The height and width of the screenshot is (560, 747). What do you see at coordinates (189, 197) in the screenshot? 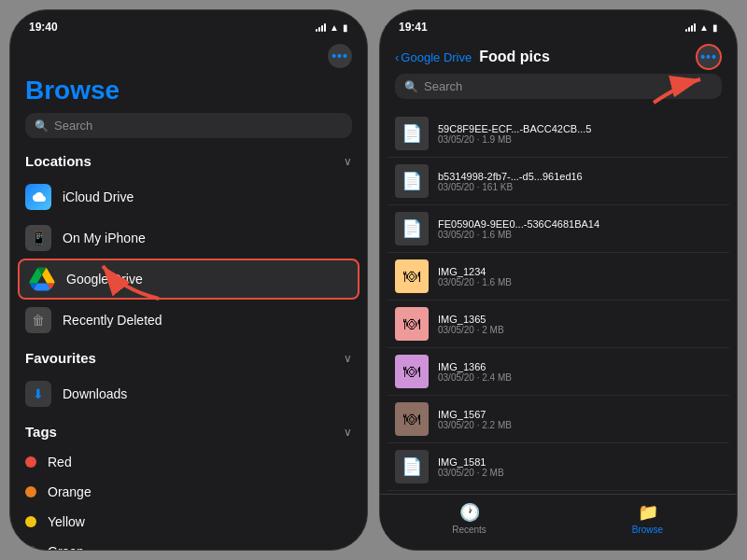
I see `list-item-icloud: iCloud Drive` at bounding box center [189, 197].